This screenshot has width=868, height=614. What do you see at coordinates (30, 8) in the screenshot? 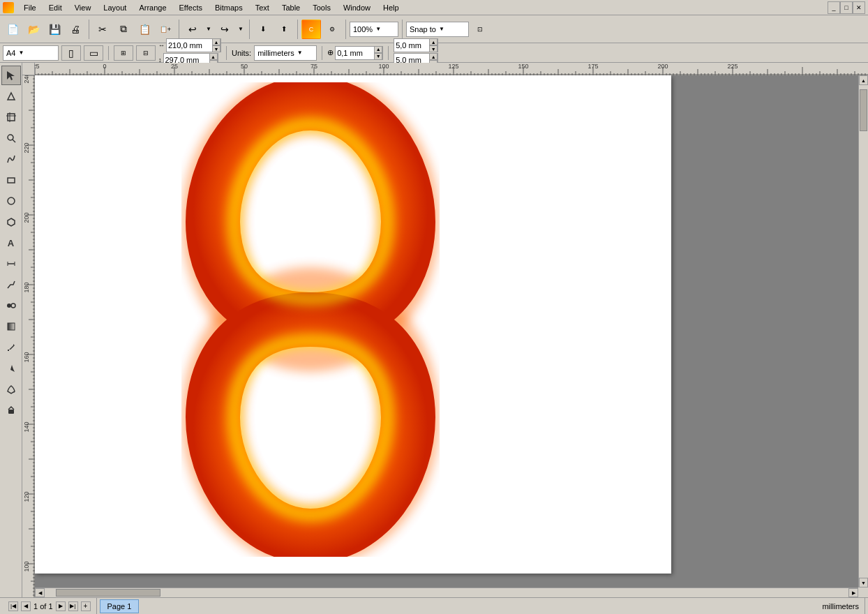
I see `menu-file: File` at bounding box center [30, 8].